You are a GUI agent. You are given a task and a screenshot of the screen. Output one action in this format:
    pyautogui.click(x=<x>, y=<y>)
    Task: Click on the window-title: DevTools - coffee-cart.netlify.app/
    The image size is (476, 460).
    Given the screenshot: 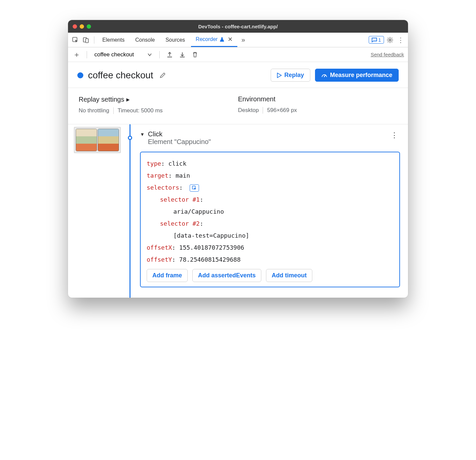 What is the action you would take?
    pyautogui.click(x=238, y=27)
    